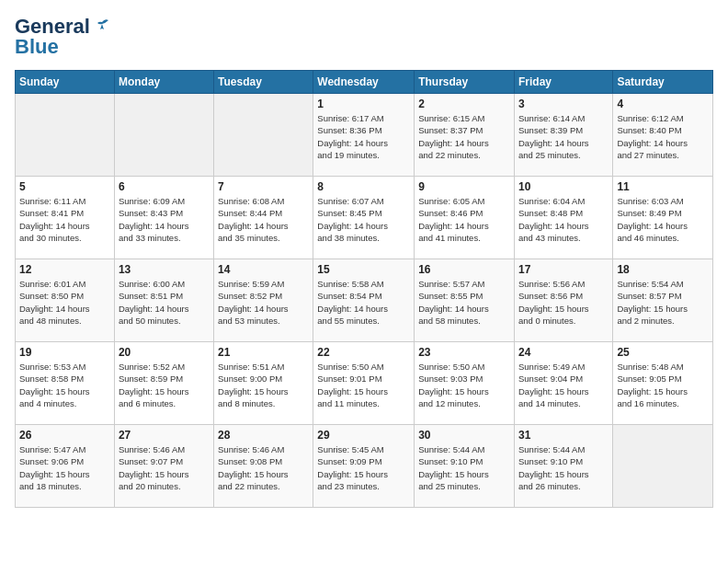  I want to click on day-info: Sunrise: 5:57 AM Sunset: 8:55 PM Dayligh…, so click(464, 302).